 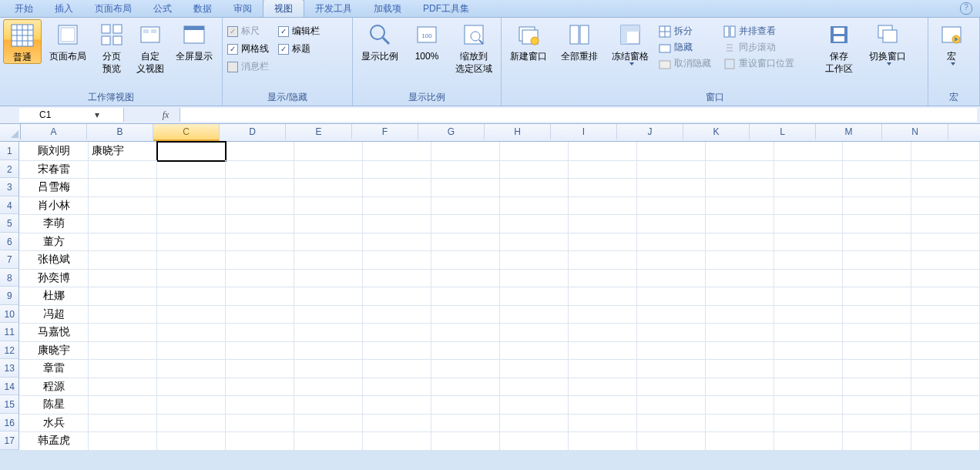 I want to click on cell-N6, so click(x=946, y=242).